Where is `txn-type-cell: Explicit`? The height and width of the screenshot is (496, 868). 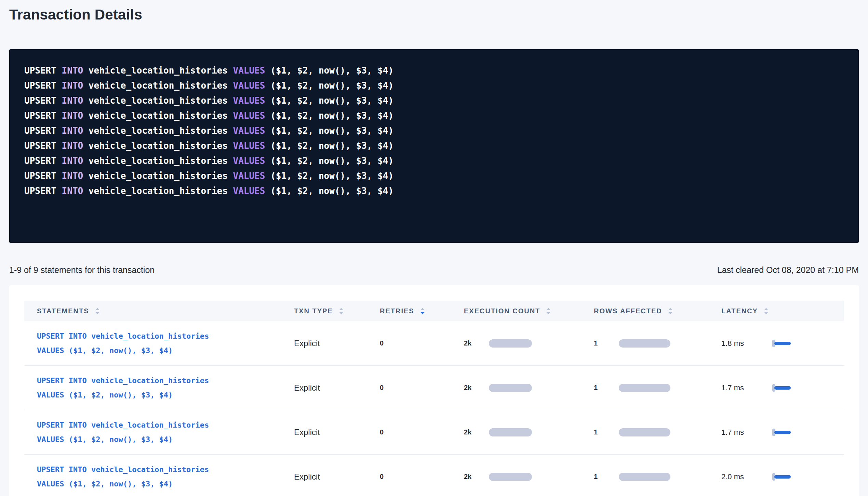
txn-type-cell: Explicit is located at coordinates (337, 343).